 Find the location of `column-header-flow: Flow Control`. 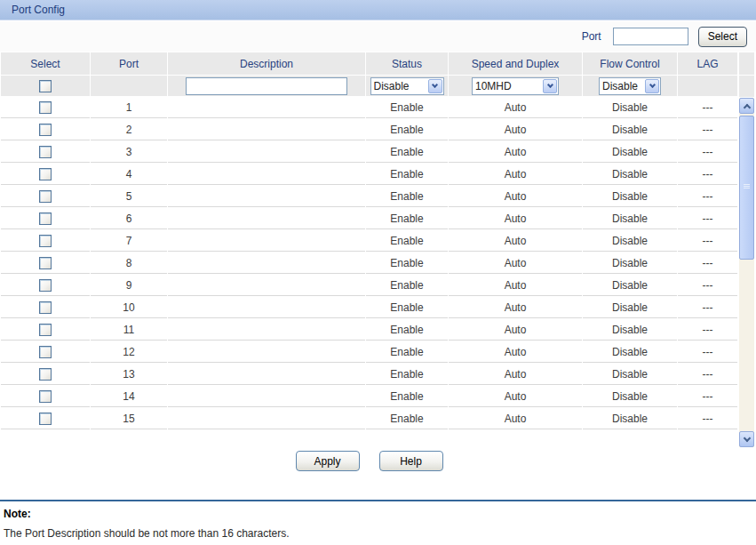

column-header-flow: Flow Control is located at coordinates (630, 64).